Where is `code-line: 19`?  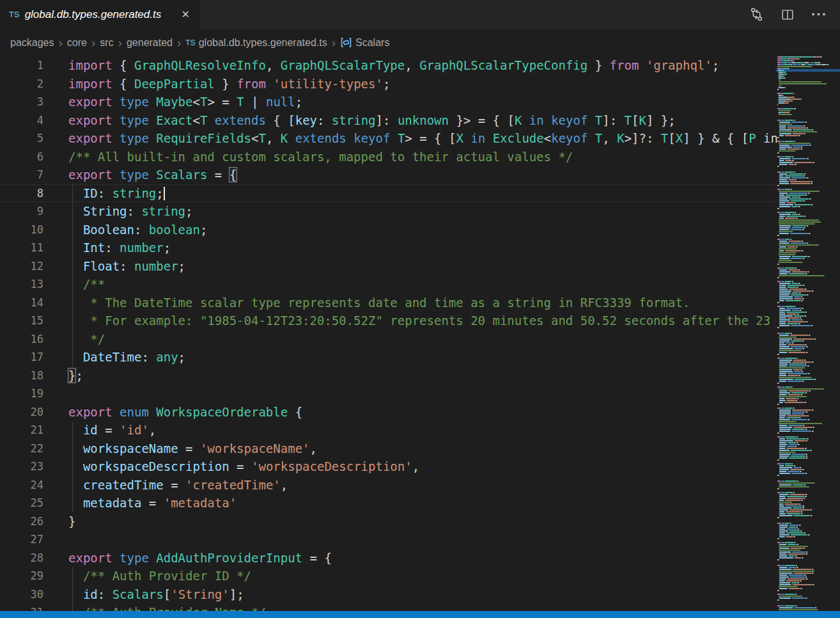 code-line: 19 is located at coordinates (420, 394).